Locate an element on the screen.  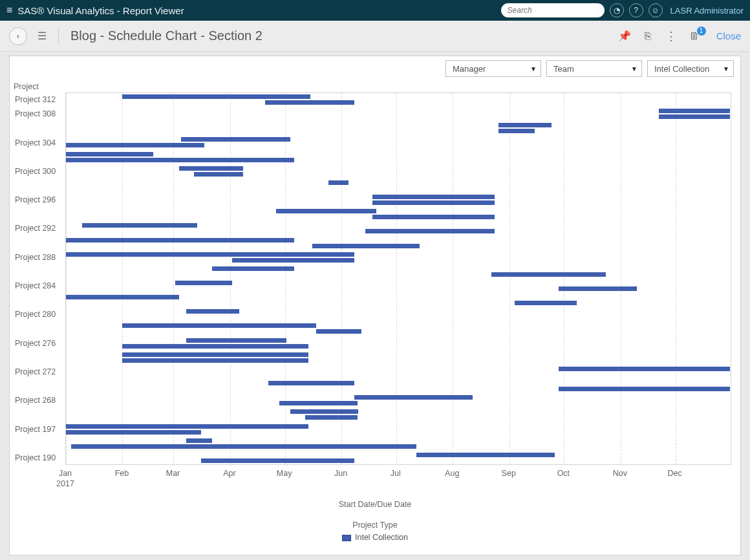
menu-icon: ≡ is located at coordinates (9, 10).